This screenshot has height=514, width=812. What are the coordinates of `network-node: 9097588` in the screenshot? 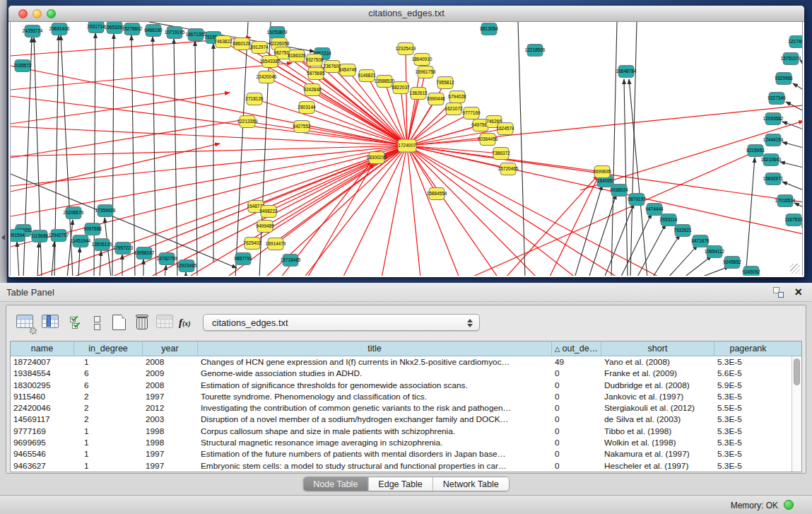 It's located at (93, 229).